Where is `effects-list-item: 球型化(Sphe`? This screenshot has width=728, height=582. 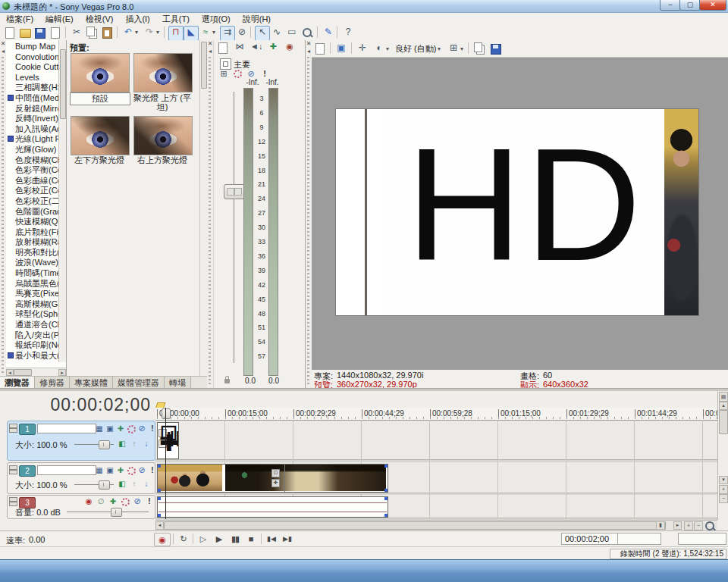 effects-list-item: 球型化(Sphe is located at coordinates (33, 314).